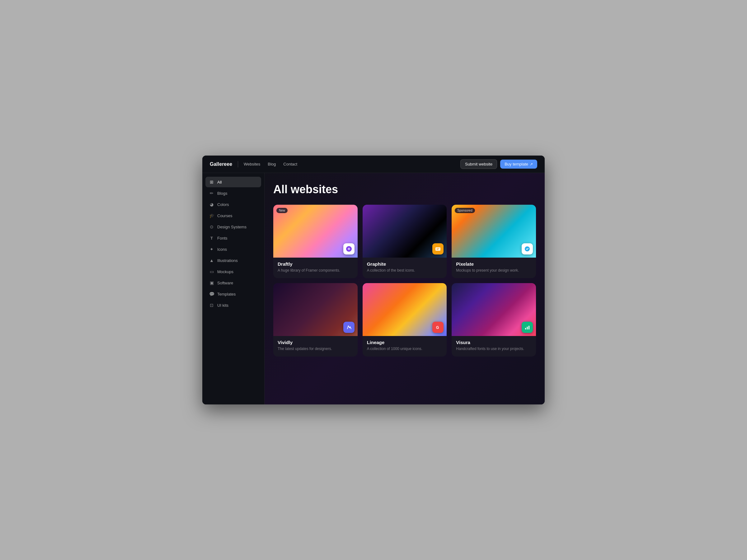  Describe the element at coordinates (233, 227) in the screenshot. I see `sidebar-item-design-systems: ⊙ Design Systems` at that location.